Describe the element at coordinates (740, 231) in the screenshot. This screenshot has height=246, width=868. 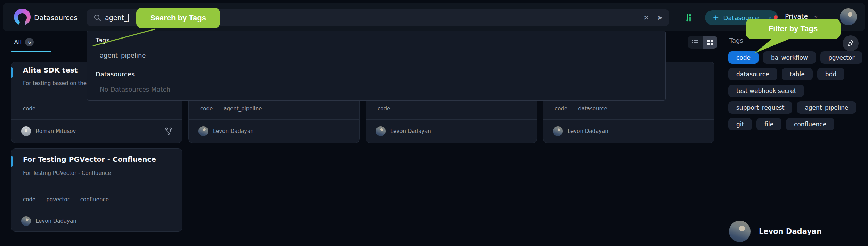
I see `profile-avatar` at that location.